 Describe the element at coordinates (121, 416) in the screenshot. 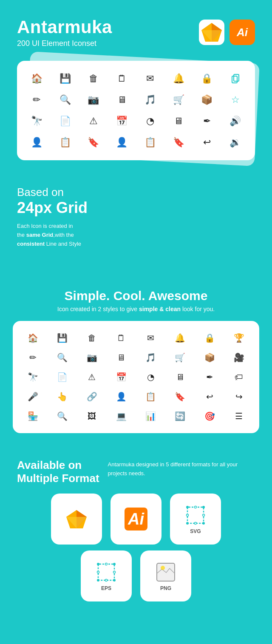

I see `ic-laptop: 💻` at that location.